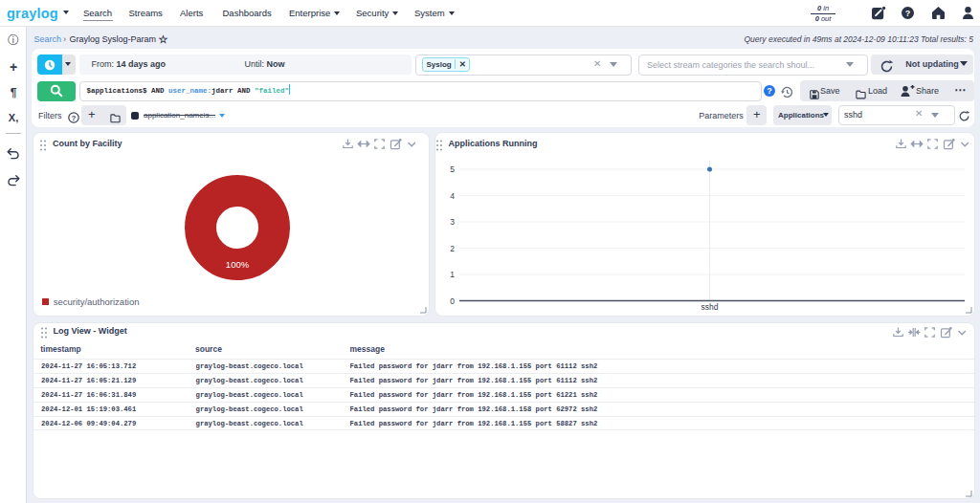 Image resolution: width=980 pixels, height=503 pixels. Describe the element at coordinates (452, 249) in the screenshot. I see `svg-text: 2` at that location.